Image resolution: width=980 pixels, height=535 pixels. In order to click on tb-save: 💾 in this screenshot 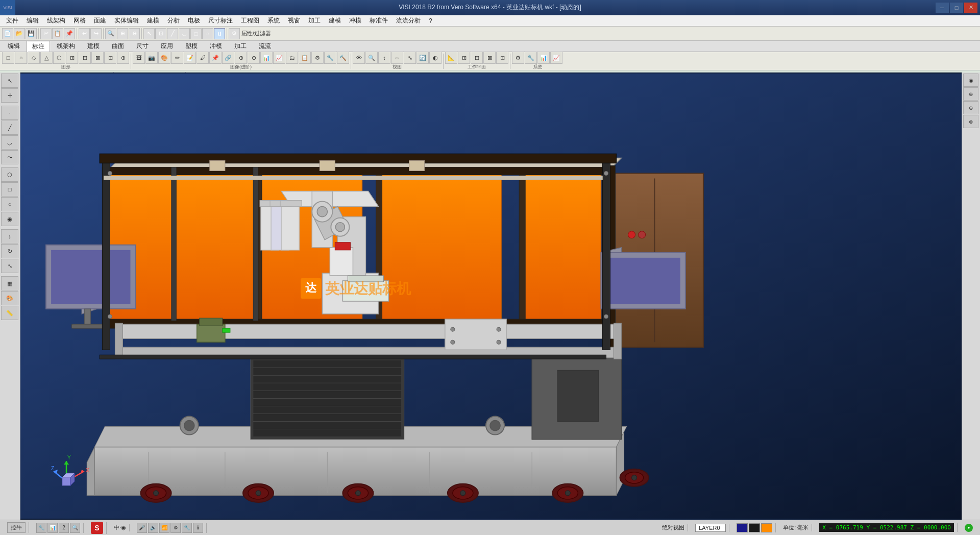, I will do `click(31, 34)`.